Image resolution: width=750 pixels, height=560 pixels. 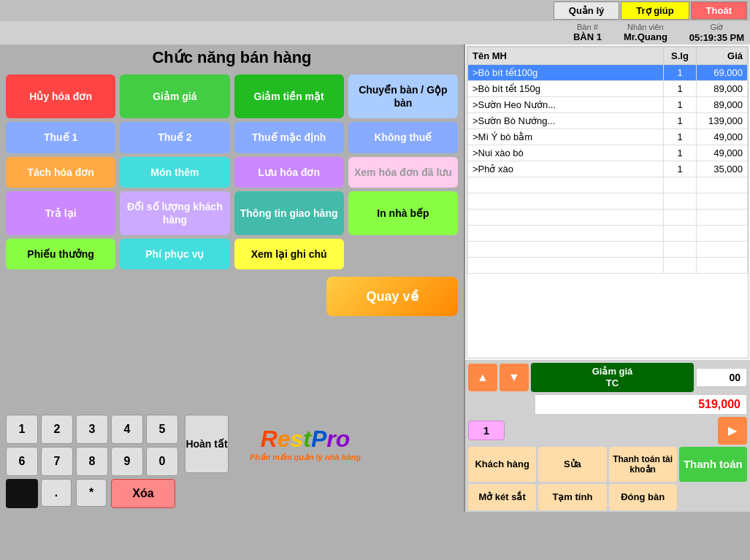 I want to click on row-name: >Sườn Bò Nướng..., so click(x=566, y=121).